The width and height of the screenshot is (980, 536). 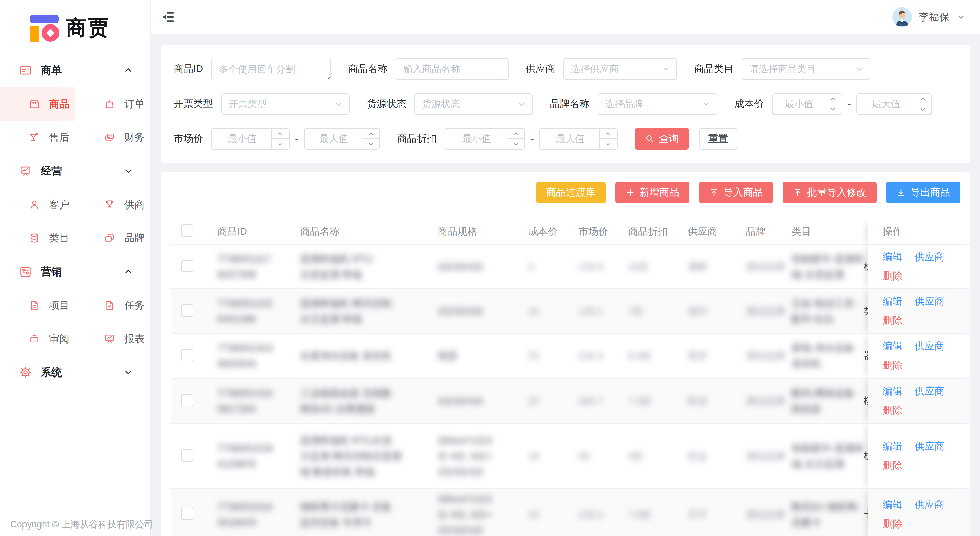 What do you see at coordinates (920, 267) in the screenshot?
I see `row-actions: 编辑供应商 删除` at bounding box center [920, 267].